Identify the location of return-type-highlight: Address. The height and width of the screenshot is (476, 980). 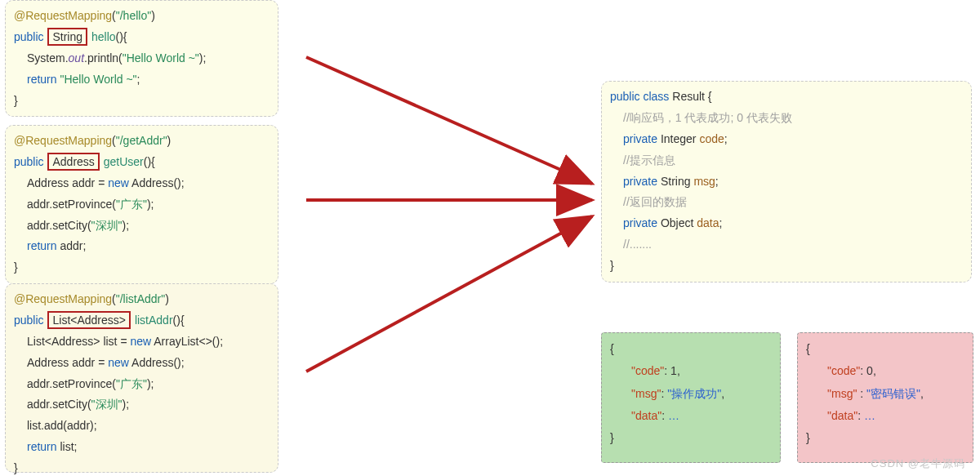
(74, 162).